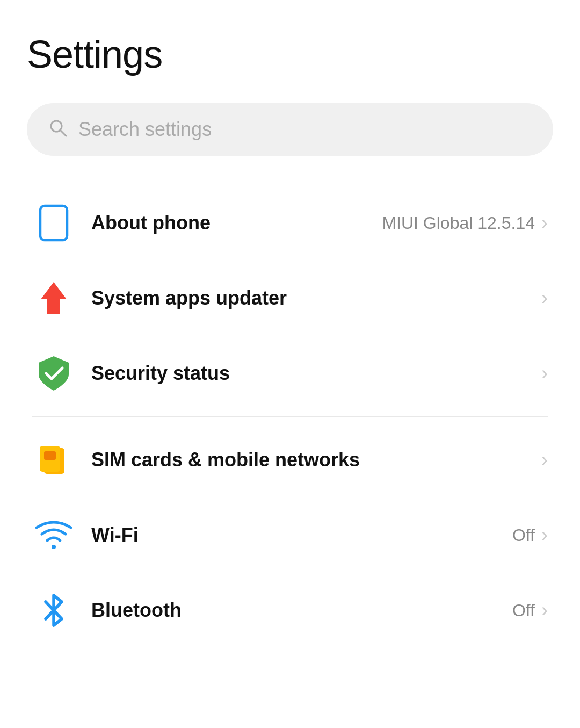  Describe the element at coordinates (320, 535) in the screenshot. I see `wifi-content: Wi-Fi Off ›` at that location.